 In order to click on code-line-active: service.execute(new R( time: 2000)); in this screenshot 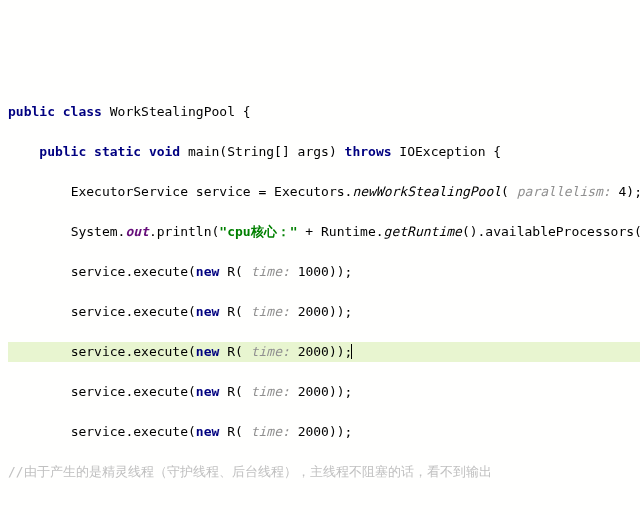, I will do `click(324, 352)`.